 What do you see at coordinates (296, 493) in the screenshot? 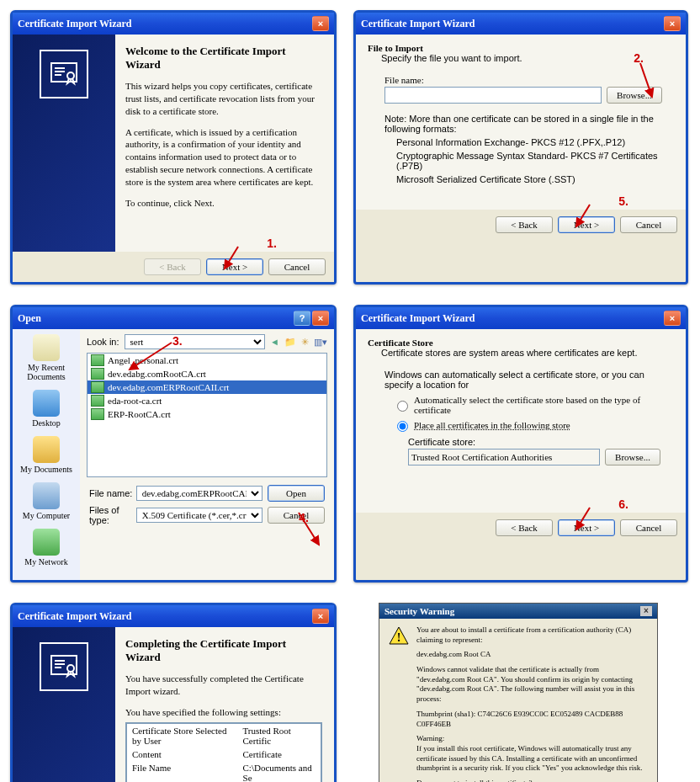
I see `open-button: Open` at bounding box center [296, 493].